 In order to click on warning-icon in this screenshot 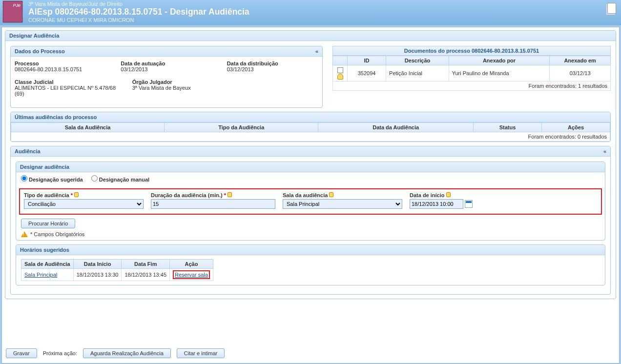, I will do `click(24, 234)`.